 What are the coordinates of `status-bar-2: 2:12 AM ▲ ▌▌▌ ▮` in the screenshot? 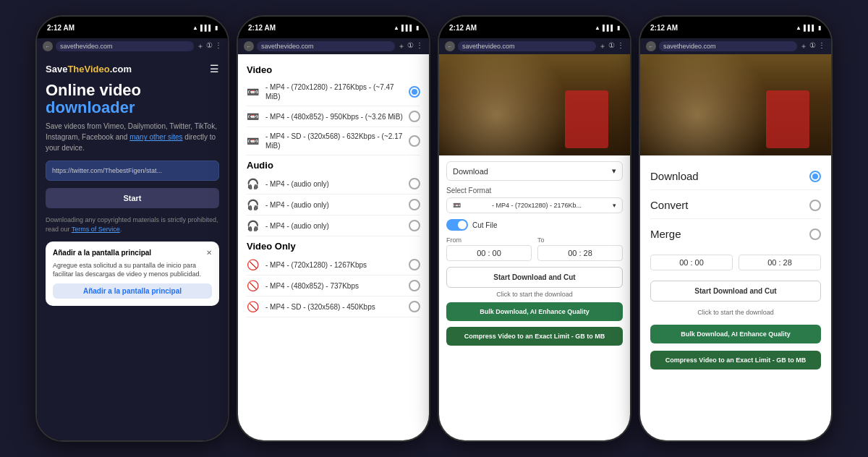 It's located at (333, 27).